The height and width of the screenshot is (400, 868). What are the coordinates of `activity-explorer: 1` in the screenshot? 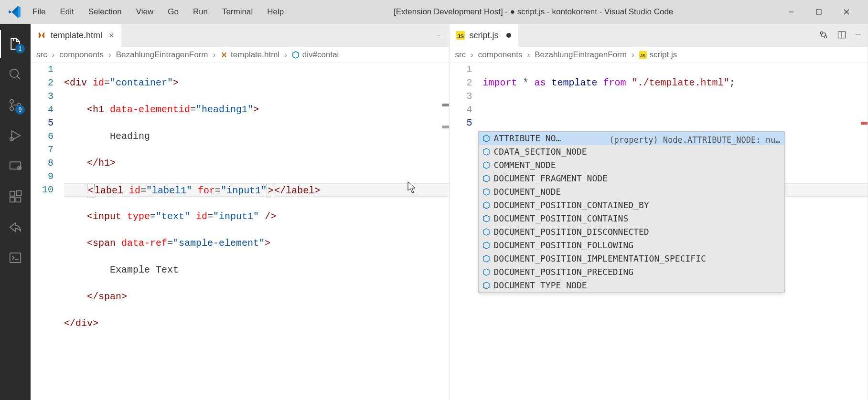 It's located at (15, 44).